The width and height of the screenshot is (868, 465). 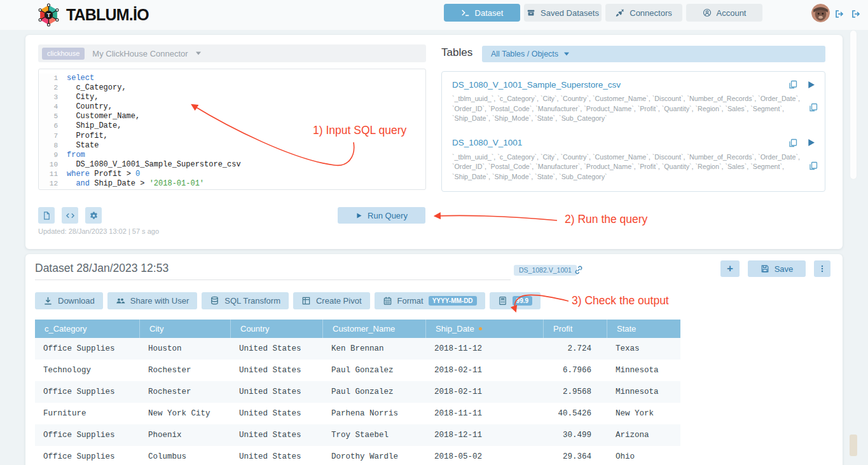 What do you see at coordinates (107, 15) in the screenshot?
I see `logo-text: TABLUM.İO` at bounding box center [107, 15].